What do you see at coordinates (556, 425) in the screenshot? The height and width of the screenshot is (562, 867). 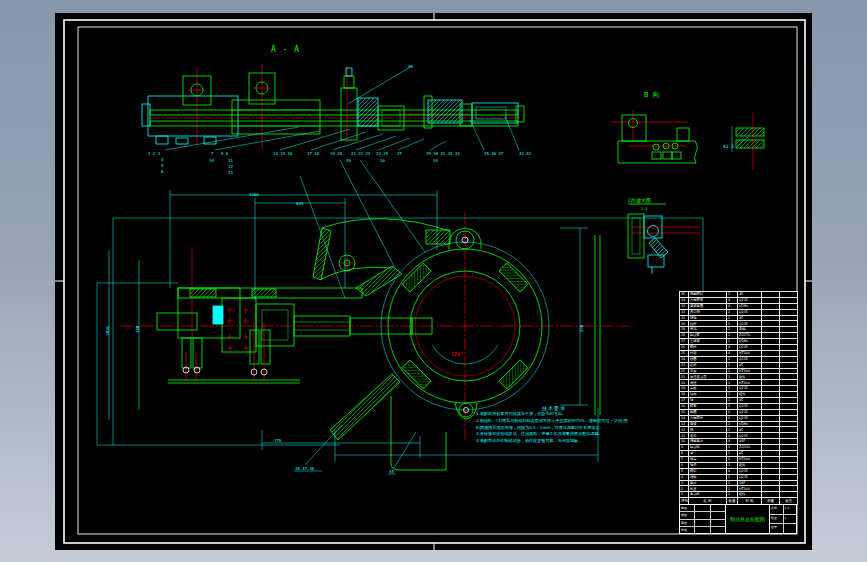 I see `technical-notes: 技术要求 1.装配前所有零件均须清洗干净，去除毛刺飞边。2.制动时：(1)闸瓦与…` at bounding box center [556, 425].